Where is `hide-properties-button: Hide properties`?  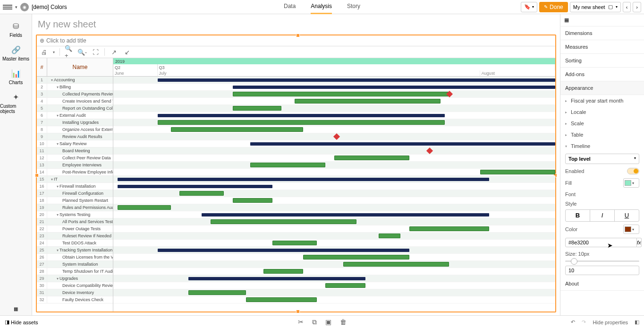 hide-properties-button: Hide properties is located at coordinates (610, 322).